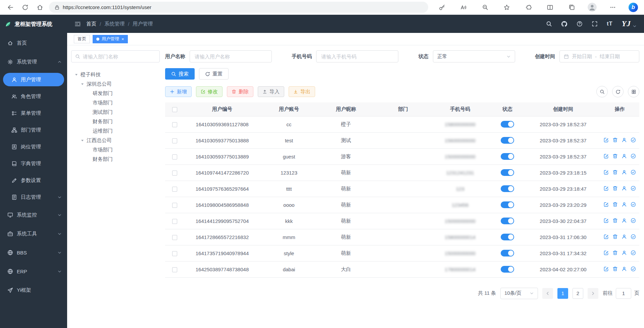 The width and height of the screenshot is (644, 328). I want to click on tree-node: 深圳总公司, so click(115, 84).